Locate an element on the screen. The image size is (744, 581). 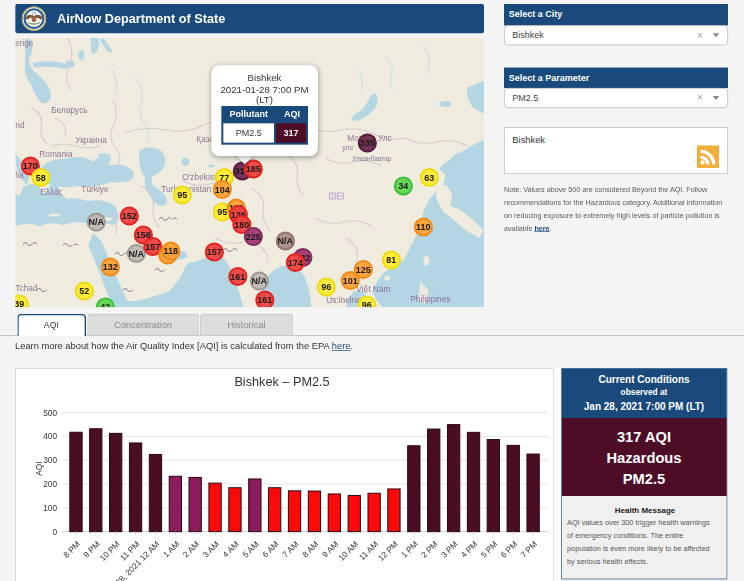
svg-text: 10 AM is located at coordinates (348, 551).